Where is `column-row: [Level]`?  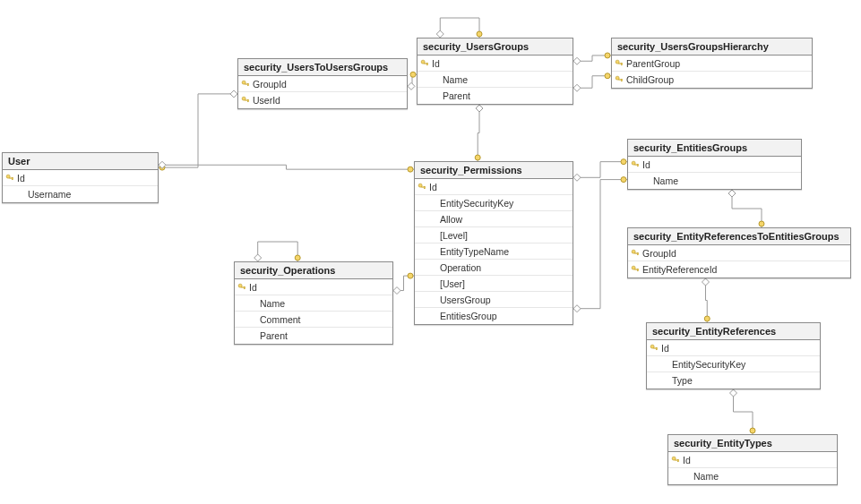
column-row: [Level] is located at coordinates (494, 235).